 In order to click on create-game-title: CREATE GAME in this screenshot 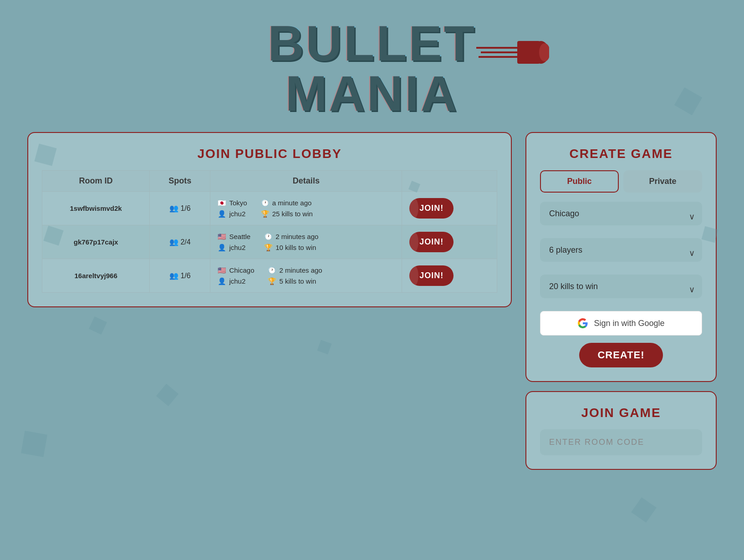, I will do `click(621, 154)`.